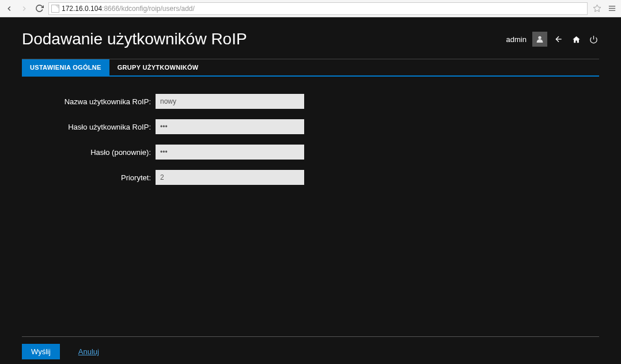  Describe the element at coordinates (230, 152) in the screenshot. I see `input-password-confirm` at that location.